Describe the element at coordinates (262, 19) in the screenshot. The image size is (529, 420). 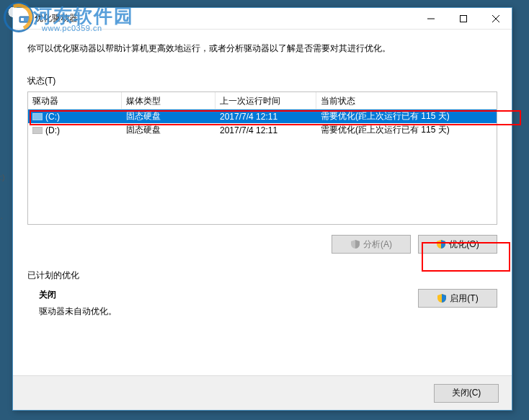
I see `titlebar: 优化驱动器` at that location.